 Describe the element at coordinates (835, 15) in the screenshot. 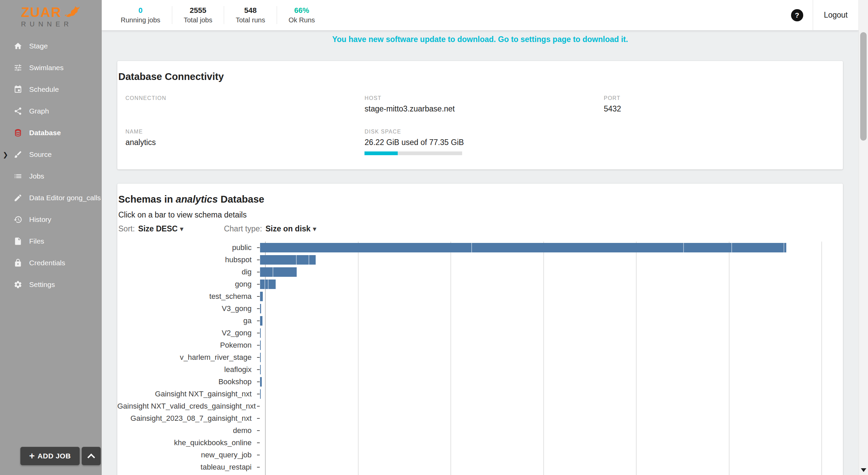

I see `logout-button: Logout` at that location.